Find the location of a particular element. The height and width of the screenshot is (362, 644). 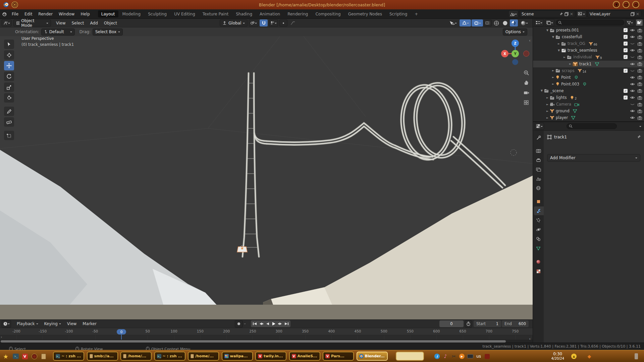

files-app-icon is located at coordinates (44, 356).